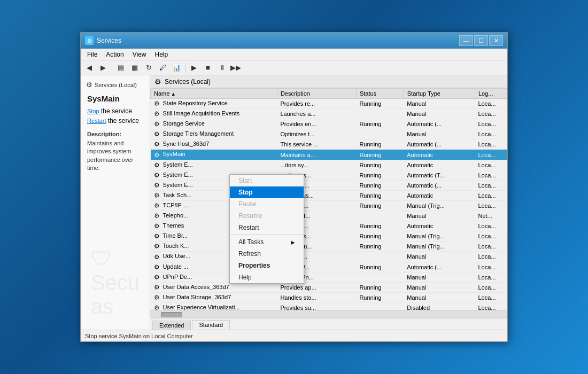 The height and width of the screenshot is (374, 588). I want to click on table-row: ⚙User Data Storage_363d7Handles sto...Ru…, so click(329, 297).